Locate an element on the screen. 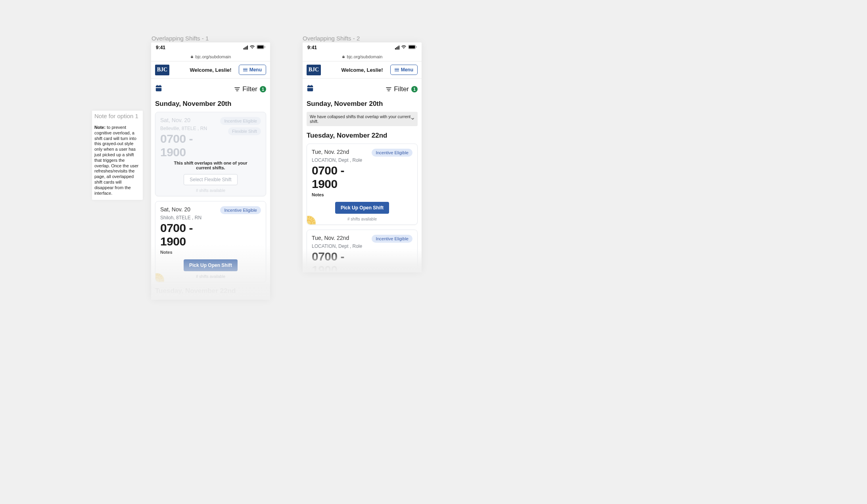 The width and height of the screenshot is (867, 504). overlap-message: This shift overlaps with one of your cur… is located at coordinates (211, 165).